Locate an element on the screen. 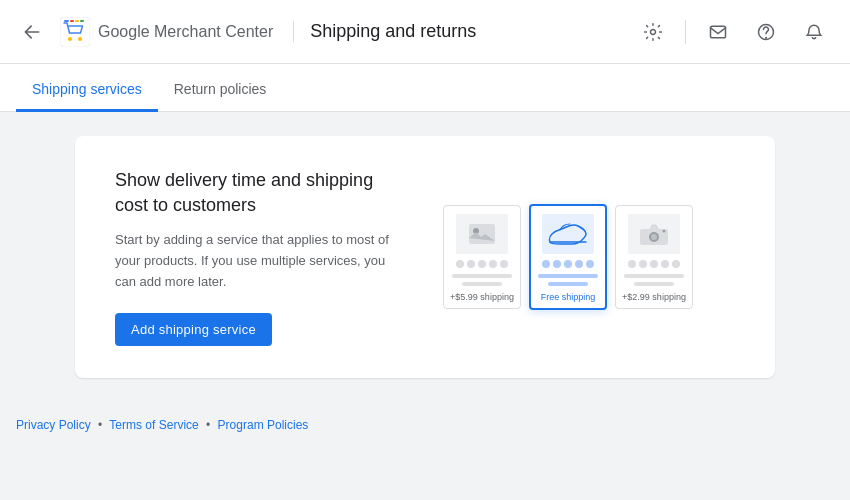 The image size is (850, 500). mail-icon is located at coordinates (718, 32).